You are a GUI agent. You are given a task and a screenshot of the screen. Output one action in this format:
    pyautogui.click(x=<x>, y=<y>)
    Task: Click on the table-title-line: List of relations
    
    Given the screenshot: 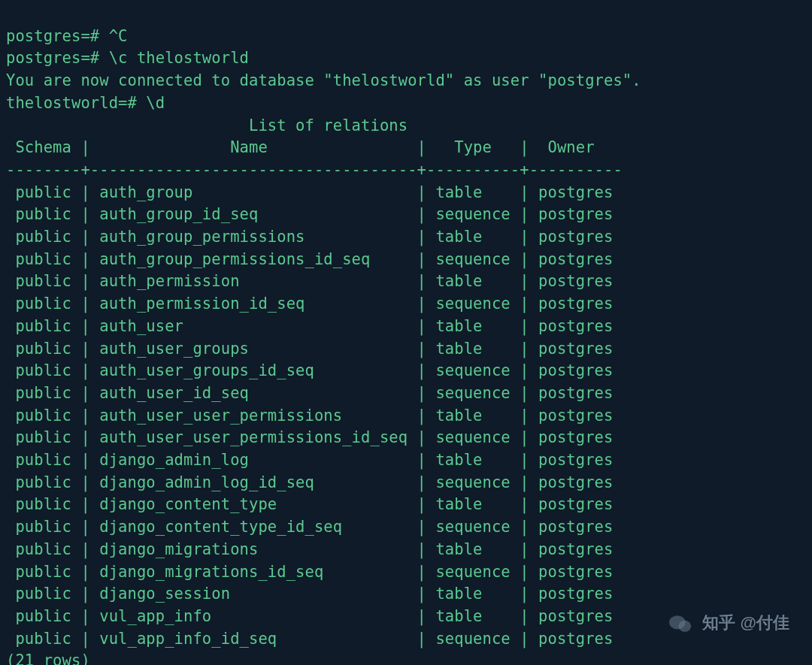 What is the action you would take?
    pyautogui.click(x=333, y=125)
    